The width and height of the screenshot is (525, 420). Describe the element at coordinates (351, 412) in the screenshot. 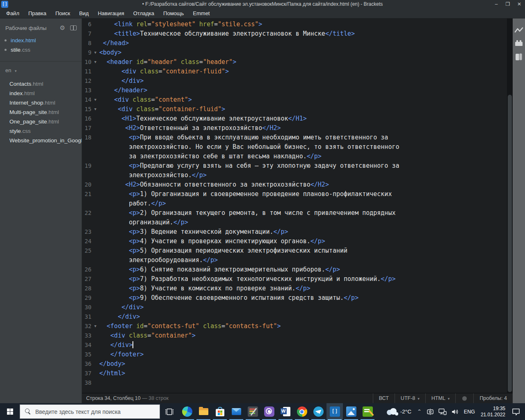

I see `taskbar-app-photos` at that location.